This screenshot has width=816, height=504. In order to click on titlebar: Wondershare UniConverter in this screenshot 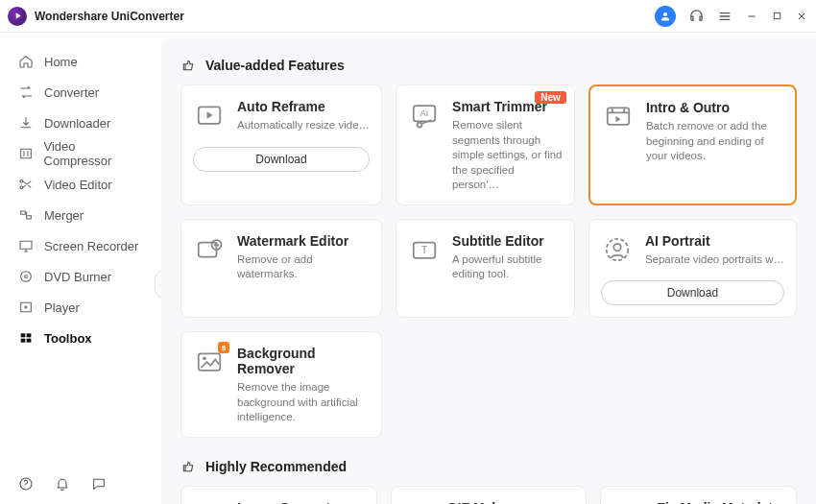, I will do `click(408, 16)`.